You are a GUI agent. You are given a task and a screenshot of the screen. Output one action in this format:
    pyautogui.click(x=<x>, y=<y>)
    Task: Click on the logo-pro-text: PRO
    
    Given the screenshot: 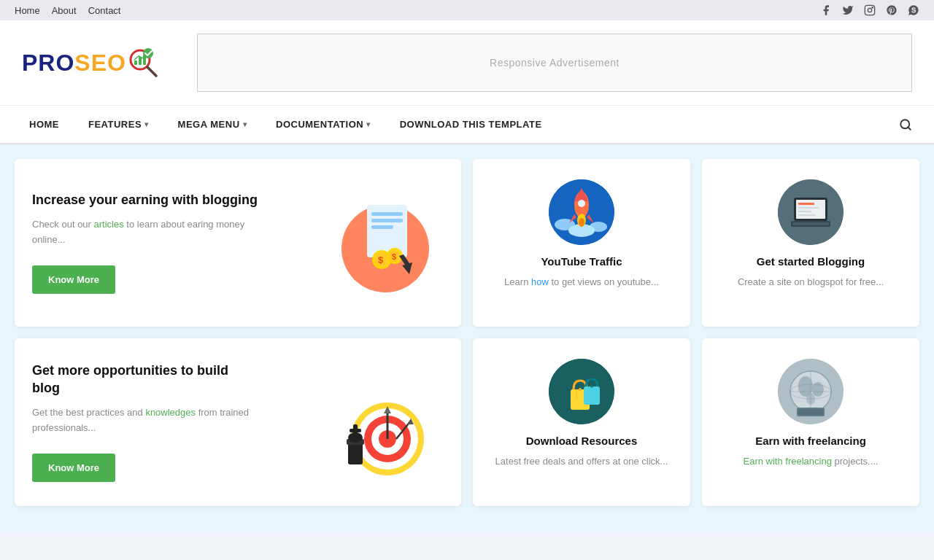 What is the action you would take?
    pyautogui.click(x=48, y=63)
    